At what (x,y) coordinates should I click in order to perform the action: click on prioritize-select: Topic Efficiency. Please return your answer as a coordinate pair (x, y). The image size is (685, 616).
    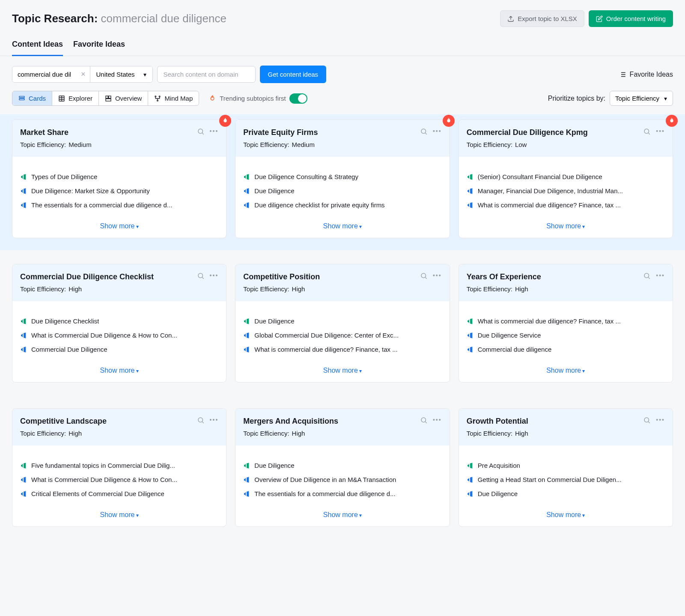
    Looking at the image, I should click on (641, 99).